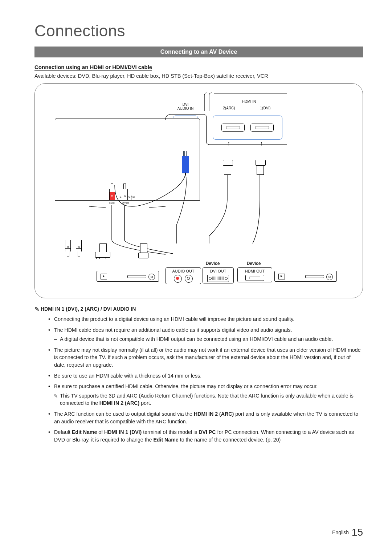 The width and height of the screenshot is (392, 552). I want to click on hdmi-port-icon, so click(255, 278).